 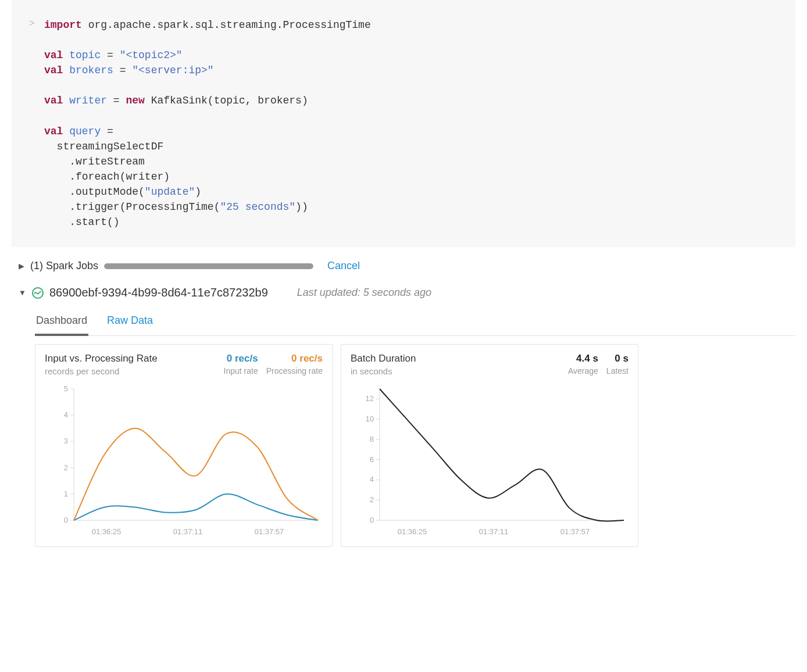 What do you see at coordinates (101, 359) in the screenshot?
I see `chart-rate-title: Input vs. Processing Rate` at bounding box center [101, 359].